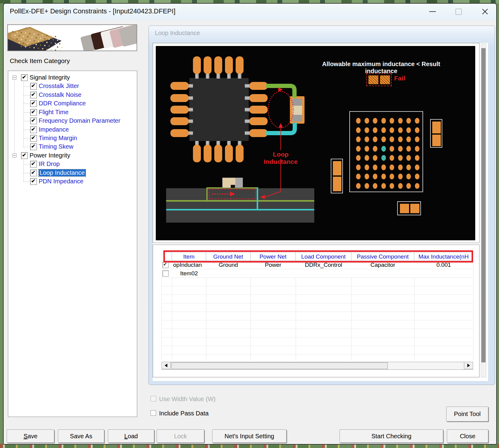 This screenshot has height=448, width=499. Describe the element at coordinates (485, 12) in the screenshot. I see `close-button` at that location.